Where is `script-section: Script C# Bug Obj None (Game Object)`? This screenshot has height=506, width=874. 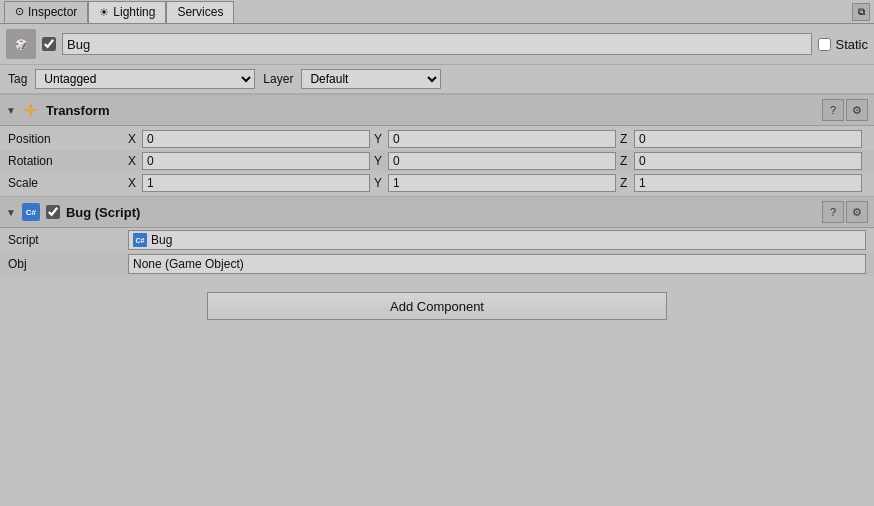 script-section: Script C# Bug Obj None (Game Object) is located at coordinates (437, 252).